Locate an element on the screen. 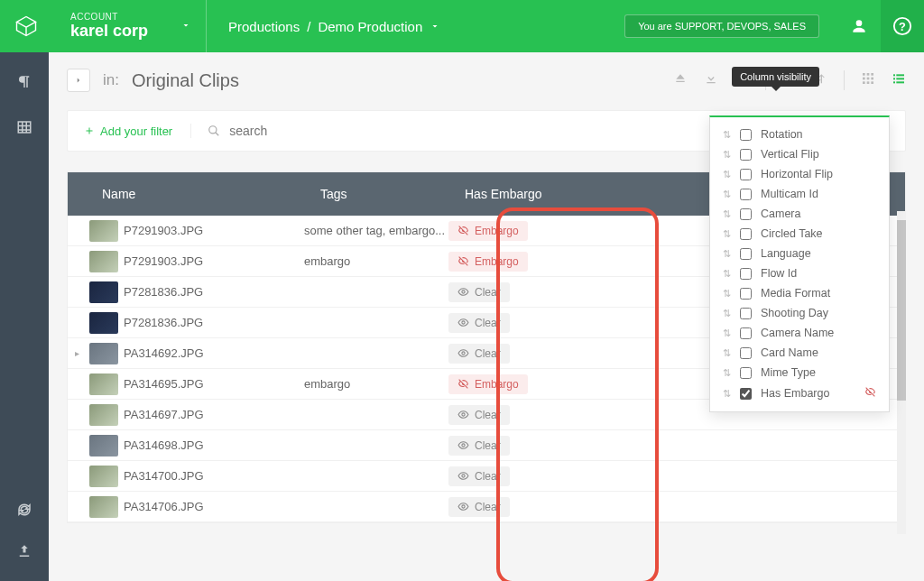 The height and width of the screenshot is (581, 924). download-icon is located at coordinates (711, 80).